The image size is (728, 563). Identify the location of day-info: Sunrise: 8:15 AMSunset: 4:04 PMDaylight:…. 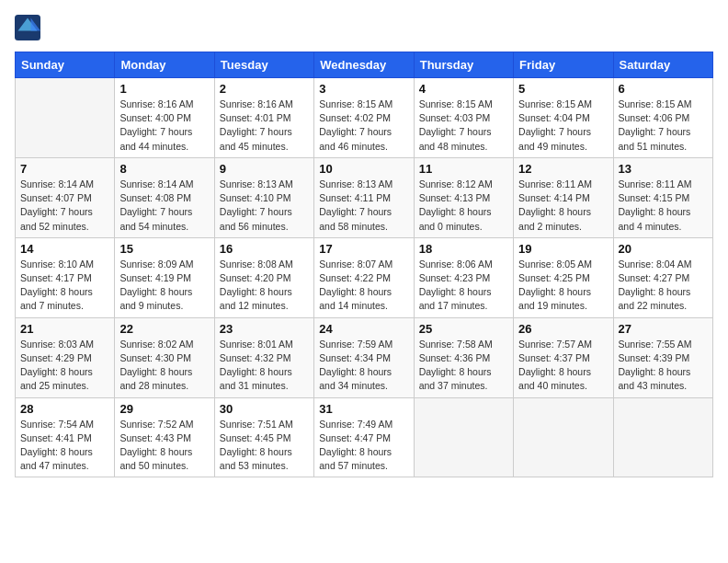
(563, 125).